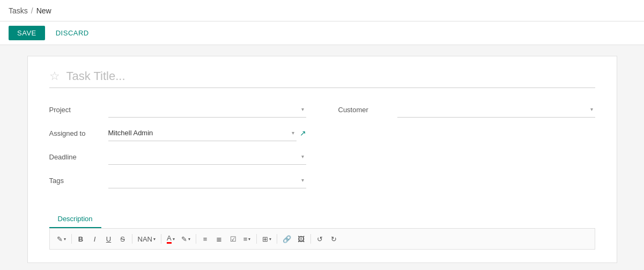 This screenshot has width=644, height=270. I want to click on table-button: ⊞ ▾, so click(267, 239).